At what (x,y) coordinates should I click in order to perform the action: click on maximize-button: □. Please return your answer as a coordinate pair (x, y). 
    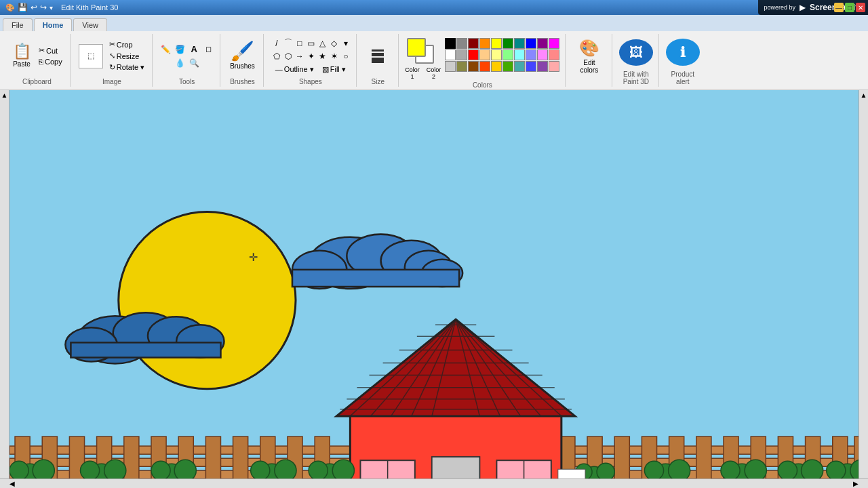
    Looking at the image, I should click on (850, 7).